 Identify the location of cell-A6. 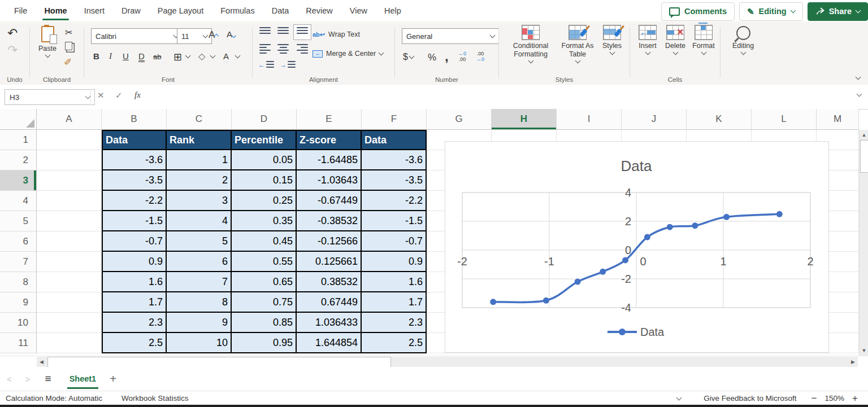
(69, 242).